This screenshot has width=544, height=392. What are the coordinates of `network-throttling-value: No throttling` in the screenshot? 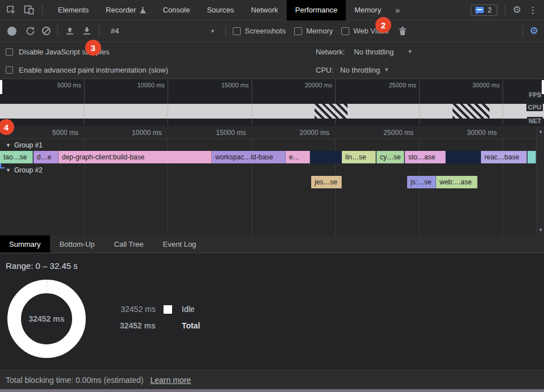 It's located at (374, 52).